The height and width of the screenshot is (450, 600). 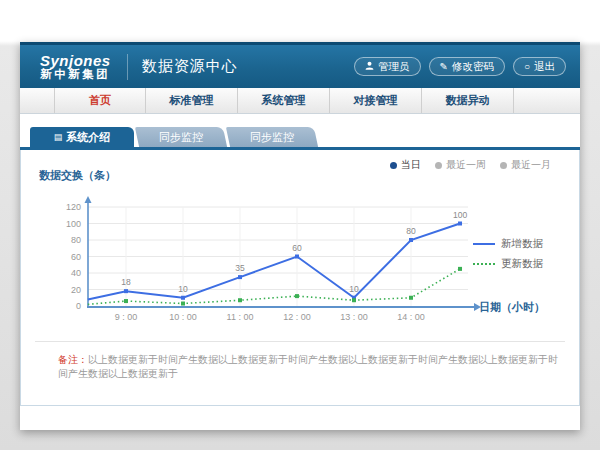 I want to click on note-prefix: 备注：, so click(x=73, y=360).